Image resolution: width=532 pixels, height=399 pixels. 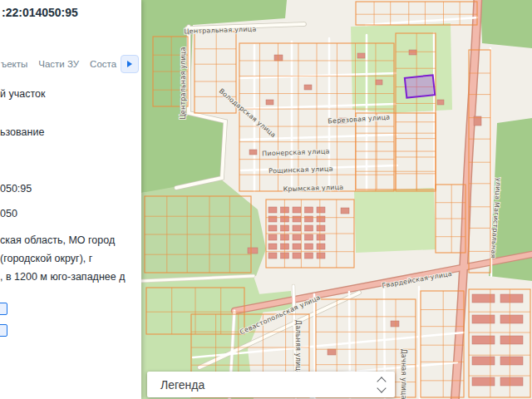 What do you see at coordinates (58, 64) in the screenshot?
I see `tab-parts-zu: Части ЗУ` at bounding box center [58, 64].